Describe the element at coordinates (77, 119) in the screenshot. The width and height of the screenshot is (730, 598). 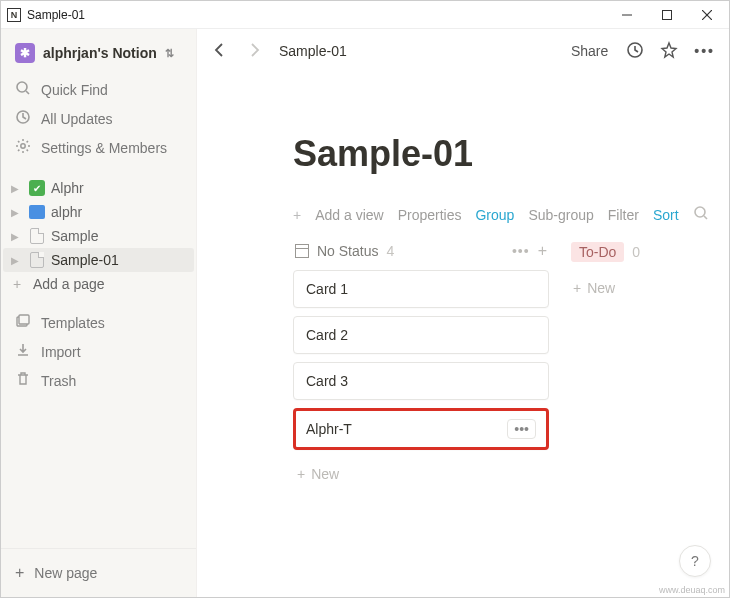
I see `all-updates-label: All Updates` at that location.